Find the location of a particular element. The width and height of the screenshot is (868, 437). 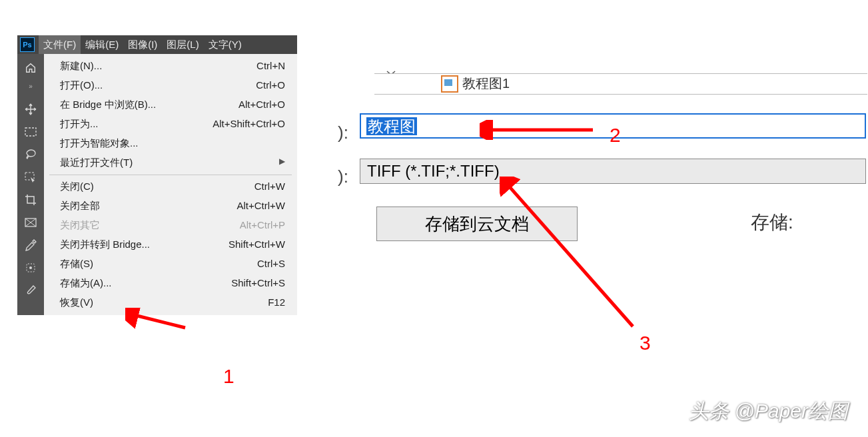

object-select-tool-icon is located at coordinates (31, 177).